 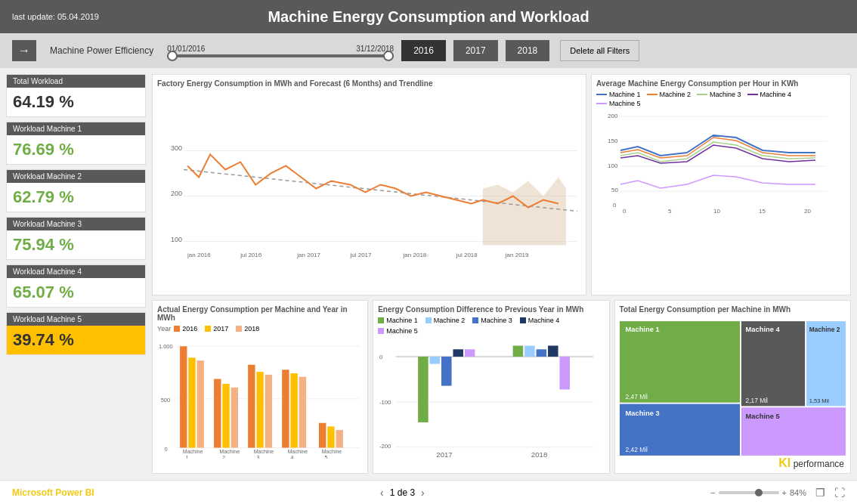 What do you see at coordinates (528, 51) in the screenshot?
I see `year-2018-button: 2018` at bounding box center [528, 51].